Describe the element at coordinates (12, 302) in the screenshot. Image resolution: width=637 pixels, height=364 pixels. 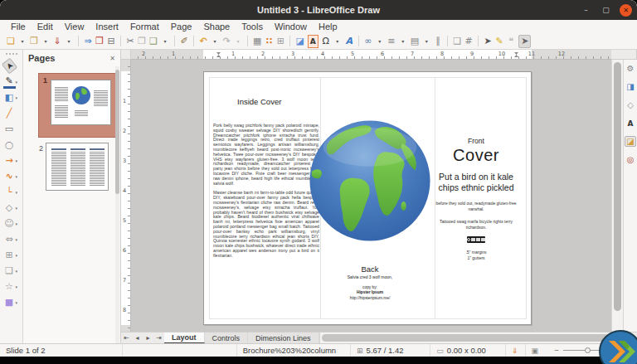
I see `3d-objects-tool: ■ ▾` at that location.